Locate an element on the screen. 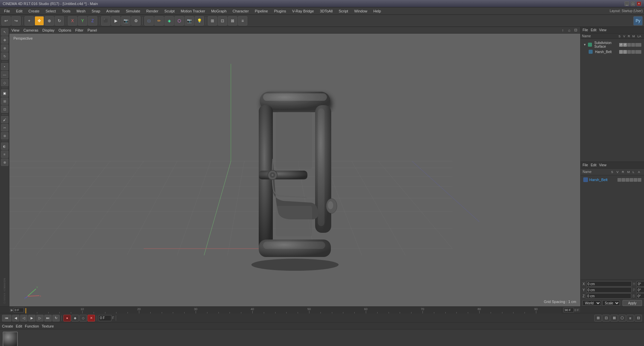 Image resolution: width=644 pixels, height=346 pixels. layout-1-button: ⊞ is located at coordinates (598, 318).